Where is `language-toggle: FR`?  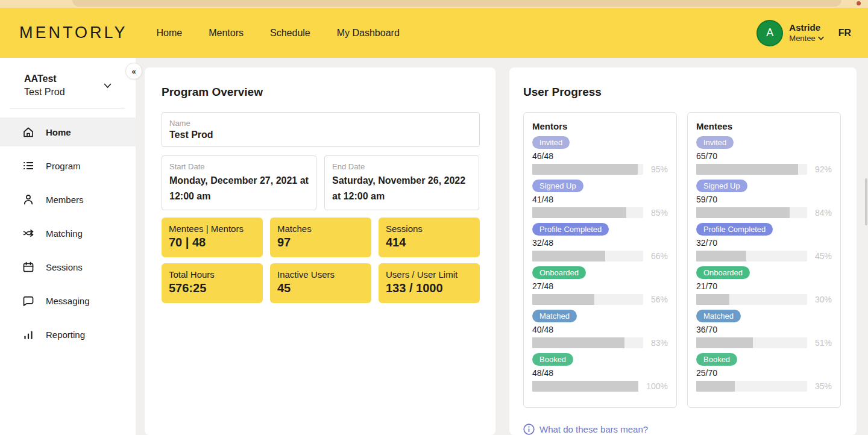
language-toggle: FR is located at coordinates (845, 33).